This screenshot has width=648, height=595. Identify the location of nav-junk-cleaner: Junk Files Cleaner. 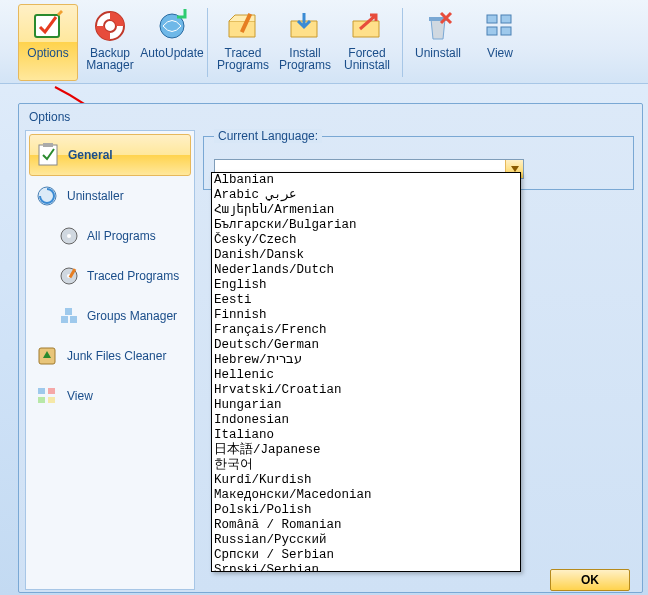
(110, 356).